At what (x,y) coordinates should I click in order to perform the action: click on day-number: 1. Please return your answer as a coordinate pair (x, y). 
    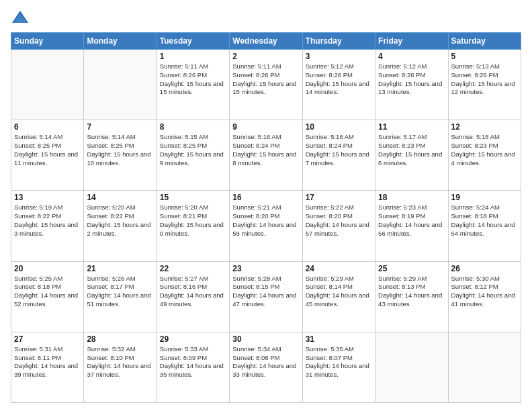
    Looking at the image, I should click on (193, 56).